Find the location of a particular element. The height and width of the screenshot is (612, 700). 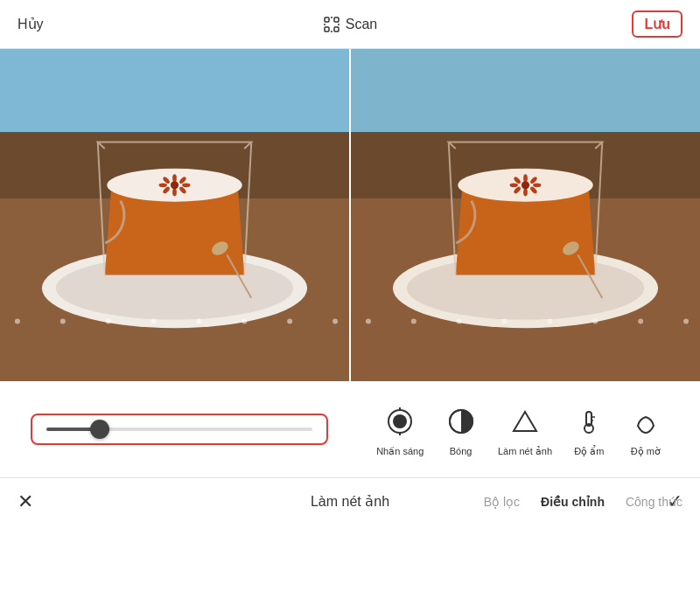

scan-icon is located at coordinates (332, 24).